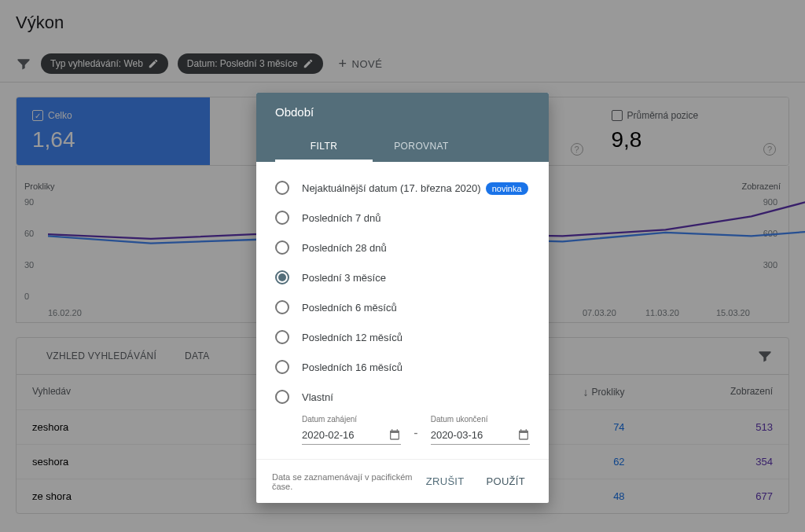  Describe the element at coordinates (402, 112) in the screenshot. I see `modal-title: Období` at that location.